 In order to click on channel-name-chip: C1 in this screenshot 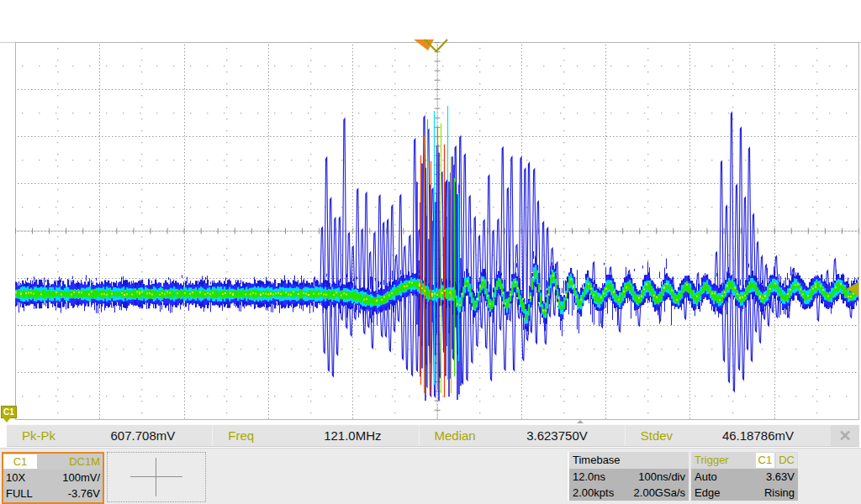, I will do `click(20, 462)`.